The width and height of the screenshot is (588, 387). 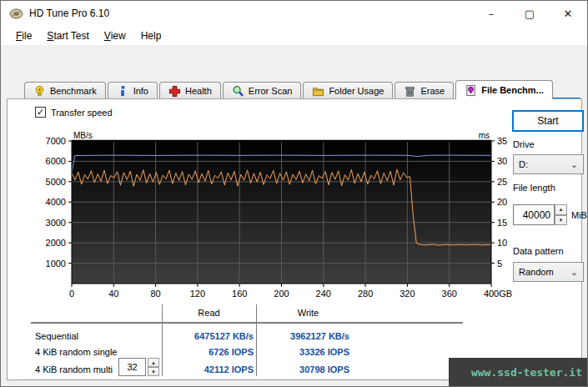 What do you see at coordinates (17, 13) in the screenshot?
I see `app-logo-icon` at bounding box center [17, 13].